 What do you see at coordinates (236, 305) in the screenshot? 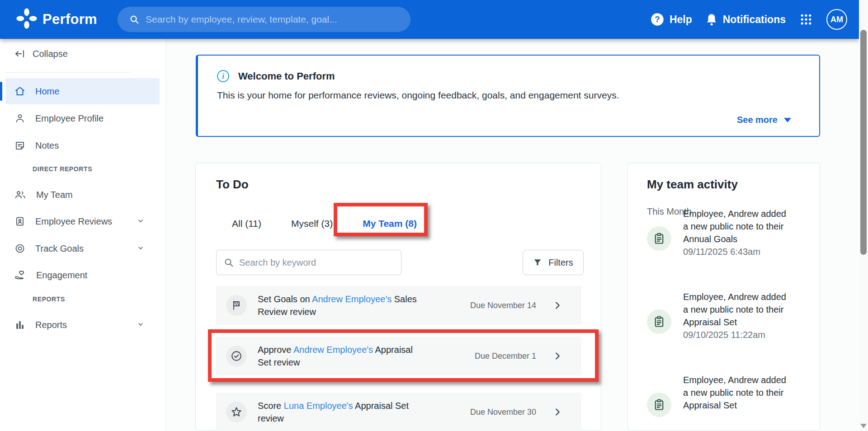
I see `flag-icon` at bounding box center [236, 305].